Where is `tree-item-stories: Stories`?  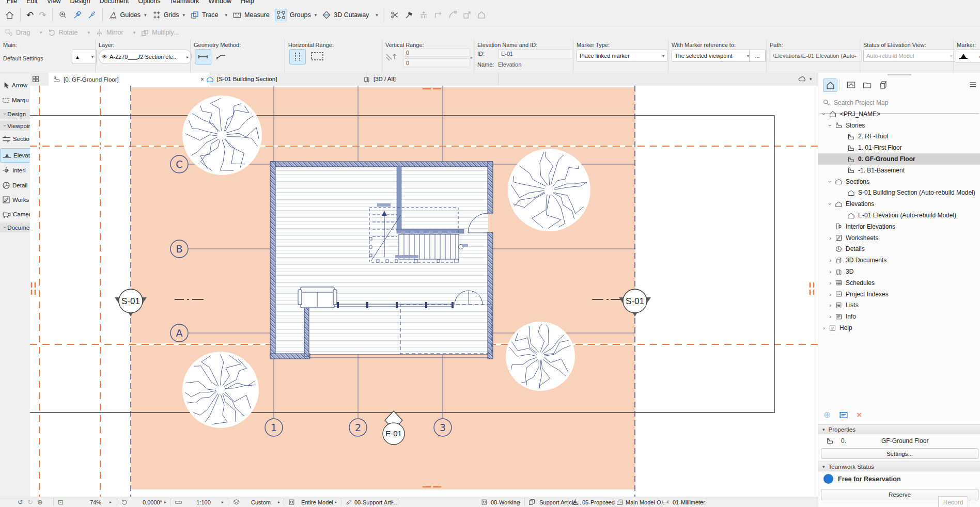
tree-item-stories: Stories is located at coordinates (899, 125).